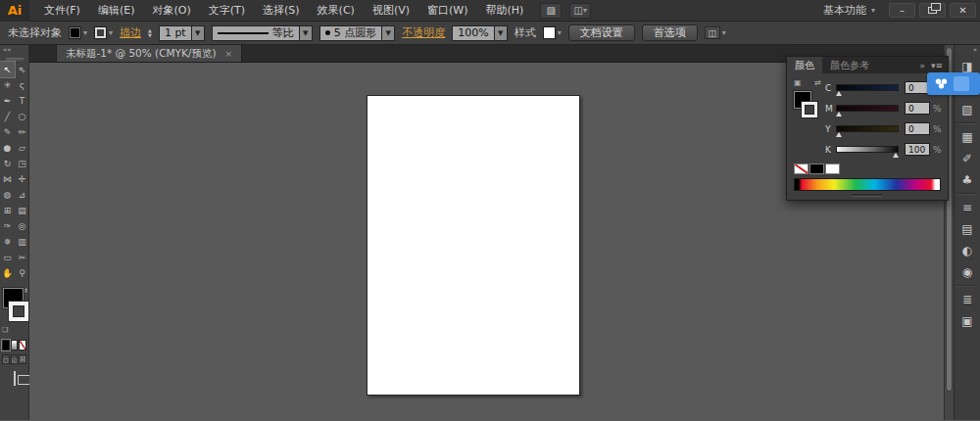  I want to click on pen-tool: ✒, so click(8, 101).